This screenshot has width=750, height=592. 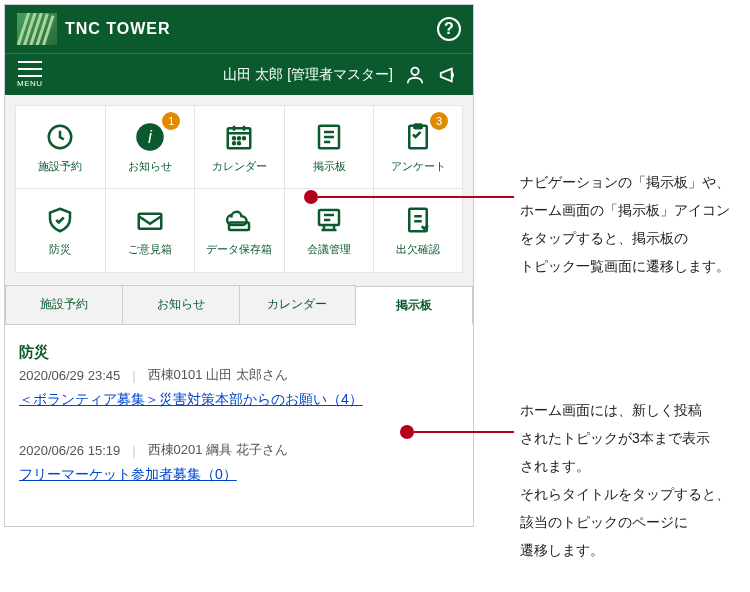 What do you see at coordinates (150, 250) in the screenshot?
I see `nav-item-label: ご意見箱` at bounding box center [150, 250].